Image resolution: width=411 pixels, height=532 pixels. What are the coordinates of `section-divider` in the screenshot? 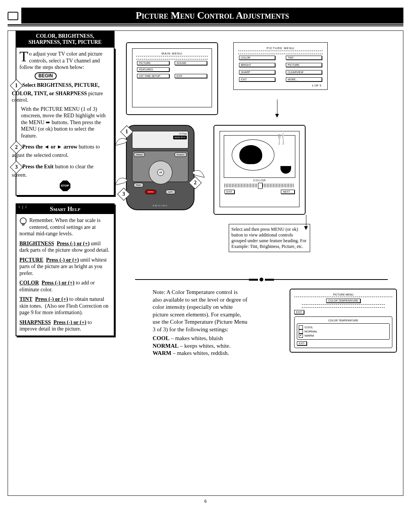 It's located at (261, 279).